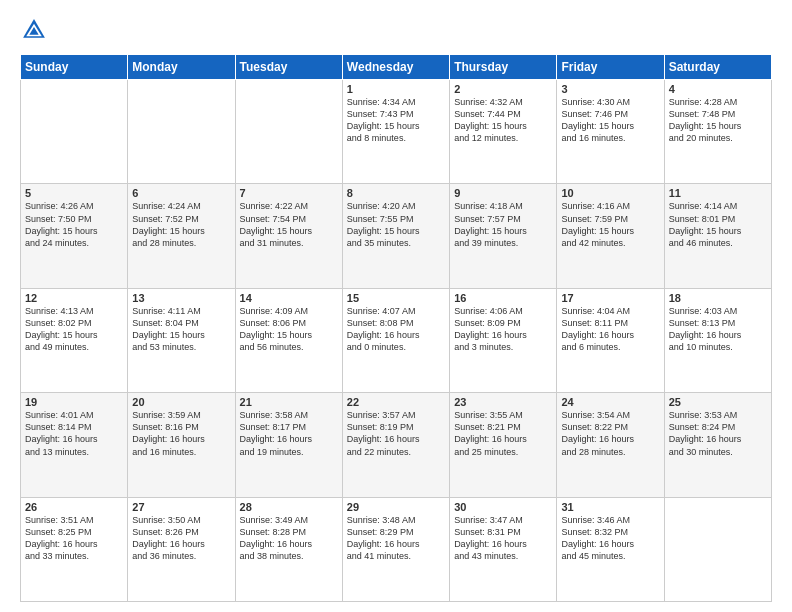  Describe the element at coordinates (396, 434) in the screenshot. I see `day-info: Sunrise: 3:57 AM Sunset: 8:19 PM Dayligh…` at that location.